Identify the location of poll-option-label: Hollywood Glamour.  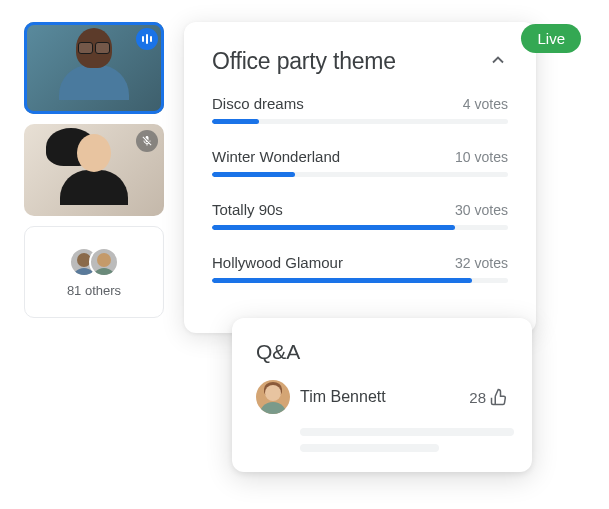
(278, 262).